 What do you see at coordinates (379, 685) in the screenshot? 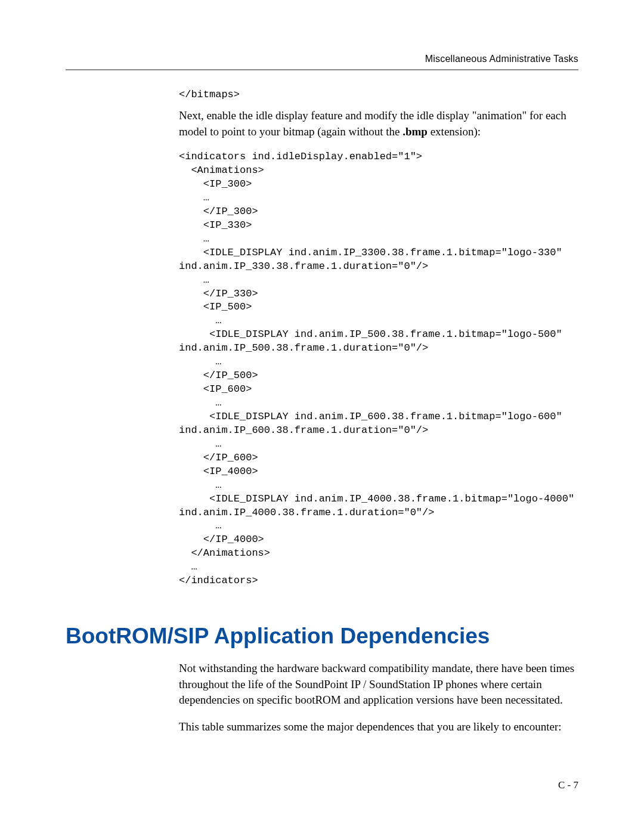
I see `section-paragraph-1: Not withstanding the hardware backward c…` at bounding box center [379, 685].